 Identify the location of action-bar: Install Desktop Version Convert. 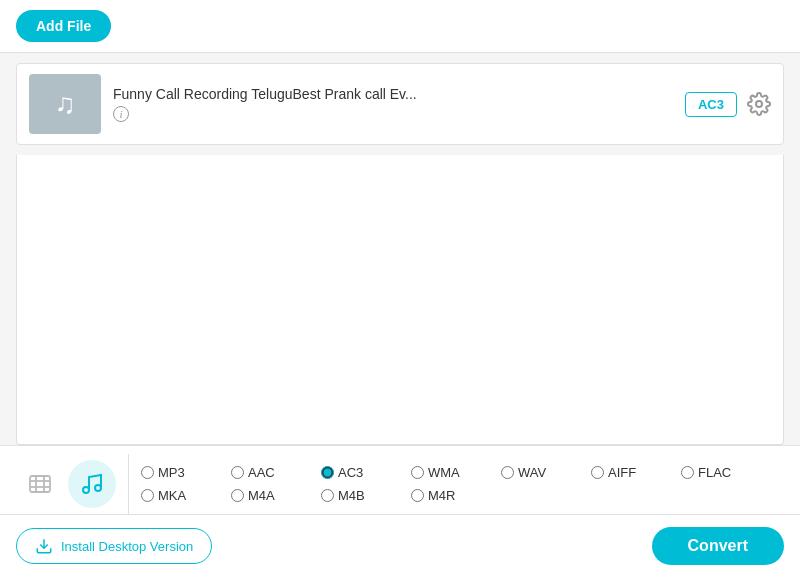
(400, 546).